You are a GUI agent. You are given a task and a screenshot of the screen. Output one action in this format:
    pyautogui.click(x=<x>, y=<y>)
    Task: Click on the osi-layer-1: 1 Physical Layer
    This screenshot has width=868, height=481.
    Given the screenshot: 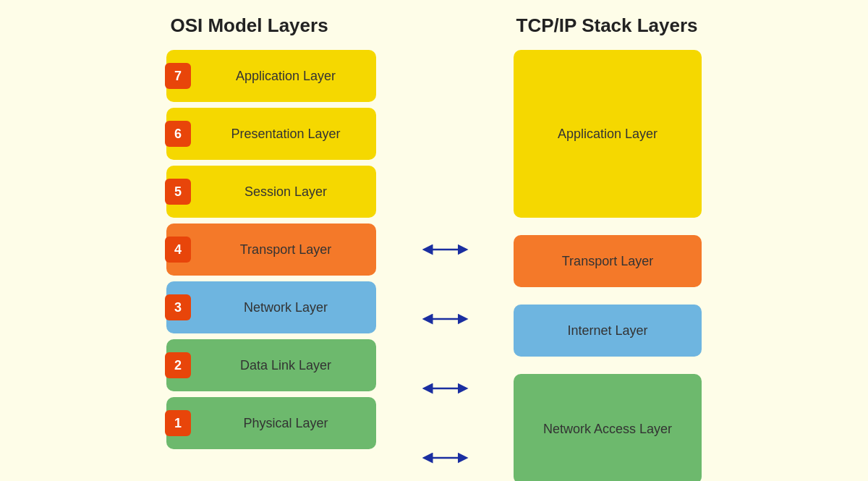 What is the action you would take?
    pyautogui.click(x=271, y=423)
    